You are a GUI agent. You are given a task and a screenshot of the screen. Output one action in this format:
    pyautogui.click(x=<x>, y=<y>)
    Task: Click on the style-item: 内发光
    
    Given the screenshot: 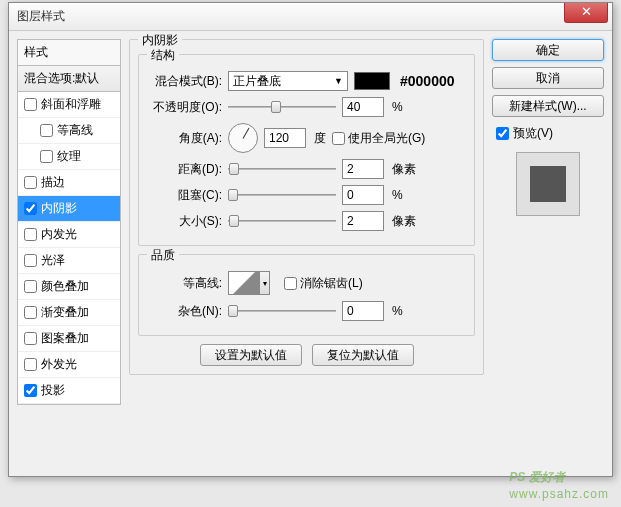 What is the action you would take?
    pyautogui.click(x=69, y=235)
    